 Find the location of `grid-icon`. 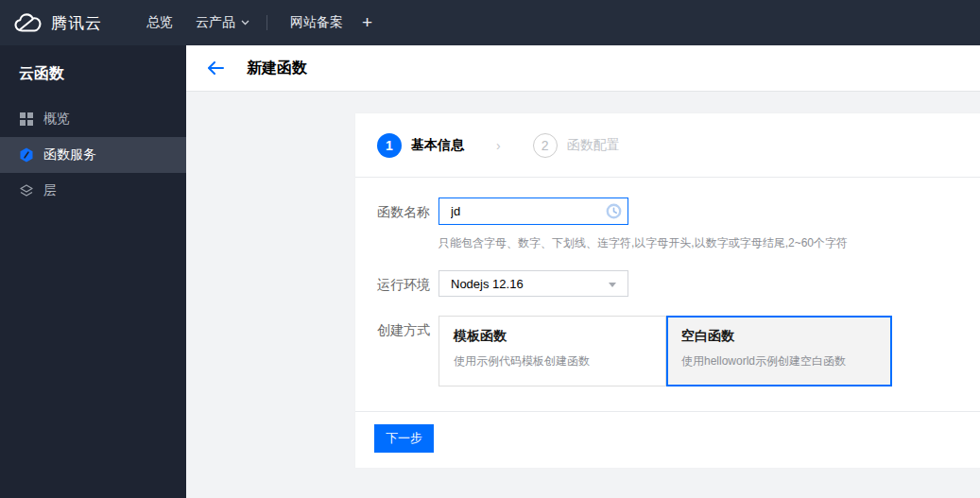

grid-icon is located at coordinates (26, 119).